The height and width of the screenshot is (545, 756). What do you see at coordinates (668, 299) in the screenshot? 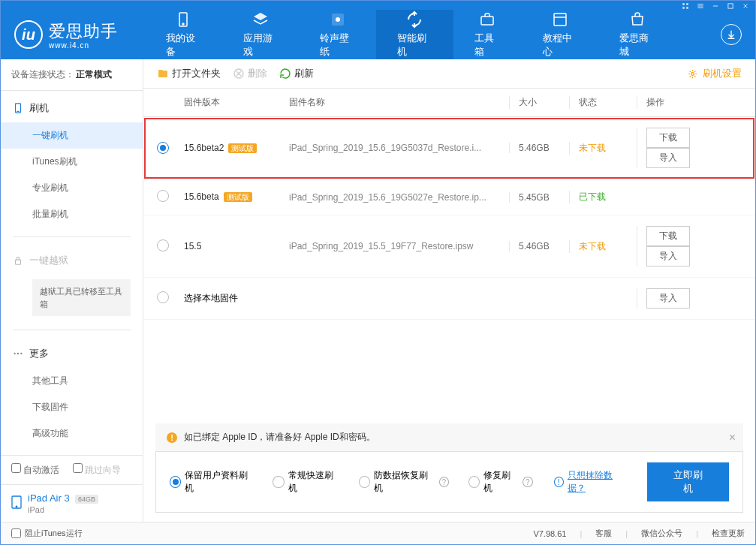
I see `import-local-button: 导入` at bounding box center [668, 299].